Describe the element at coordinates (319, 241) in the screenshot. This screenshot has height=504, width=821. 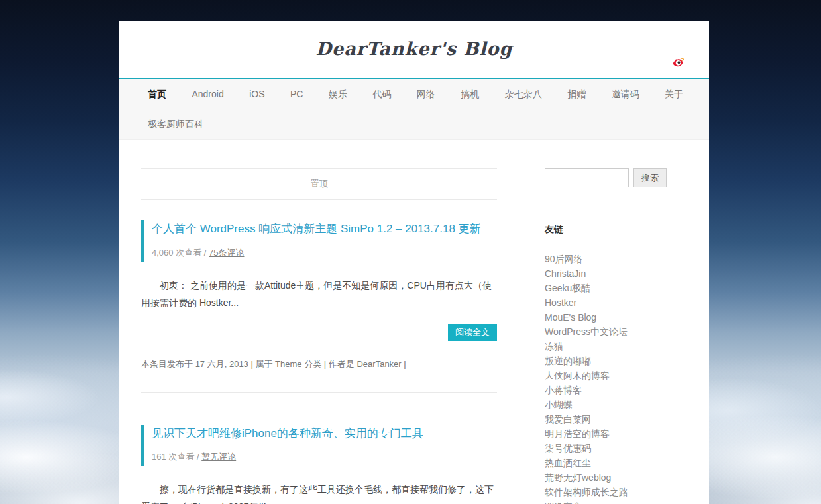
I see `post-head: 个人首个 WordPress 响应式清新主题 SimPo 1.2 – 2013.…` at that location.